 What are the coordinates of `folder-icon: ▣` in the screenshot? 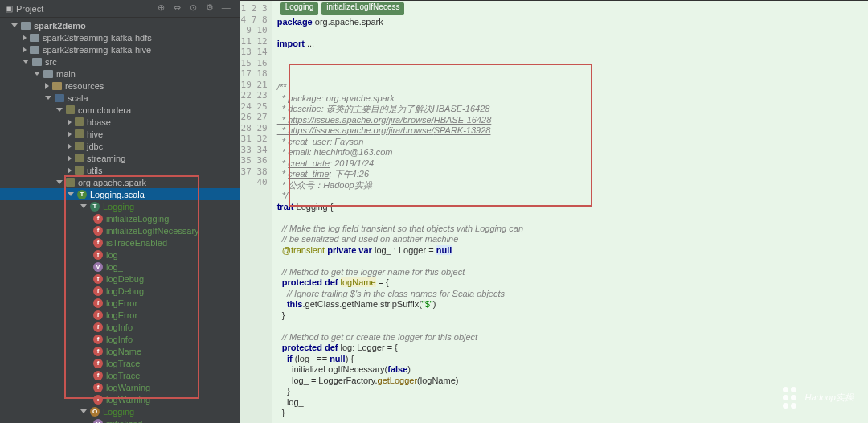 It's located at (9, 8).